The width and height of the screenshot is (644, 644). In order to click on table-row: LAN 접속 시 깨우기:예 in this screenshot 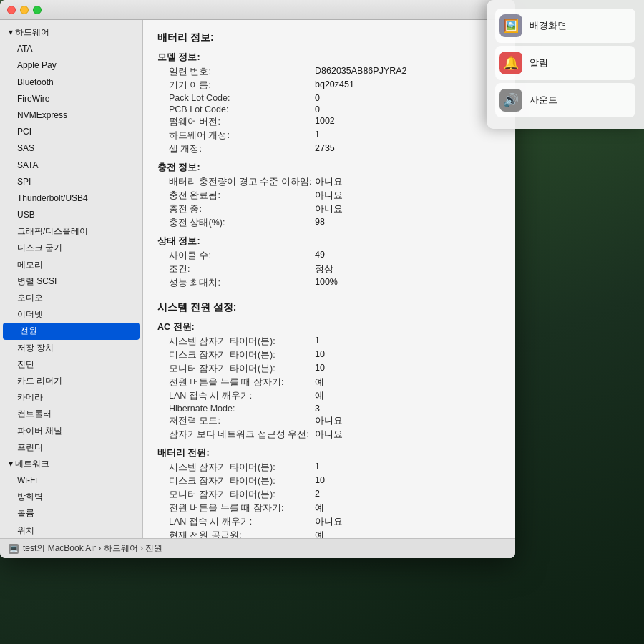, I will do `click(329, 396)`.